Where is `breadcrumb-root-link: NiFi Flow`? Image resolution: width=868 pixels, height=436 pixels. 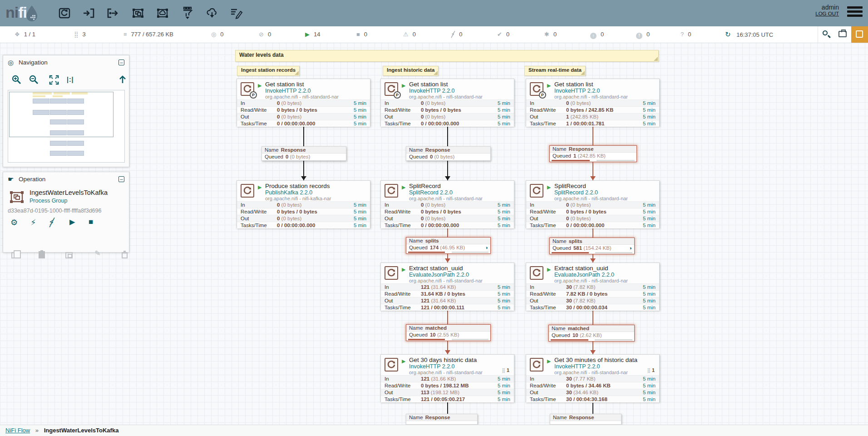
breadcrumb-root-link: NiFi Flow is located at coordinates (18, 431).